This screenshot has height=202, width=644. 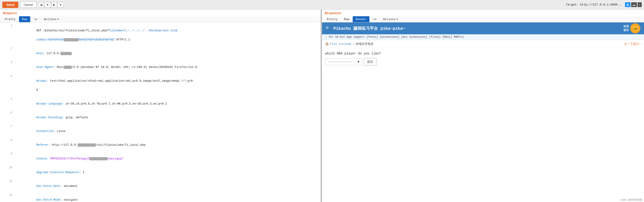 What do you see at coordinates (161, 13) in the screenshot?
I see `request-title: Request` at bounding box center [161, 13].